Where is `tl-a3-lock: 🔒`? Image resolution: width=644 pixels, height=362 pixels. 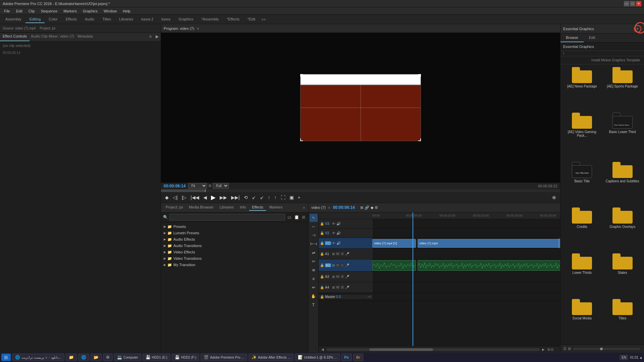 tl-a3-lock: 🔒 is located at coordinates (322, 277).